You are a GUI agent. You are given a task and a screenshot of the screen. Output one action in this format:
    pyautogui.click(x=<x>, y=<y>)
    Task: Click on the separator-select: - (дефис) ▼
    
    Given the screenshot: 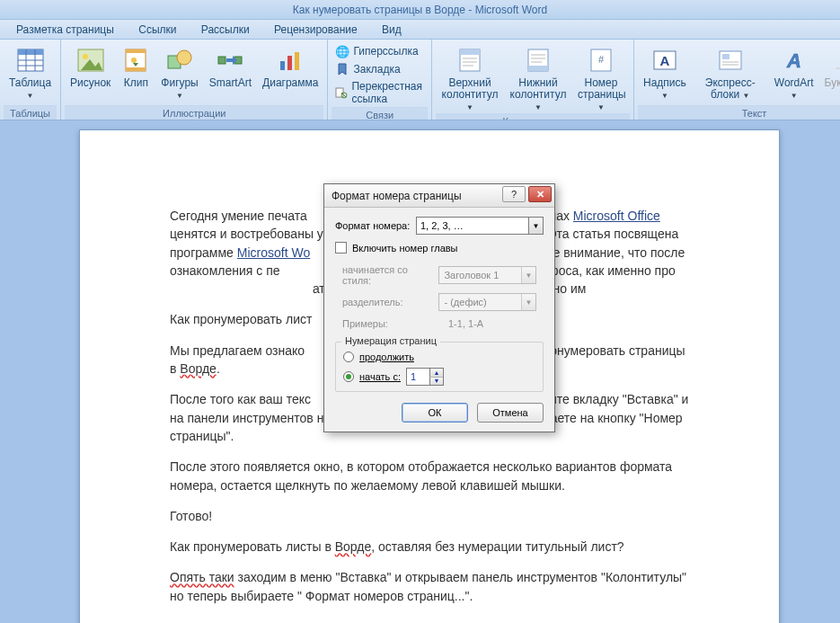 What is the action you would take?
    pyautogui.click(x=487, y=302)
    